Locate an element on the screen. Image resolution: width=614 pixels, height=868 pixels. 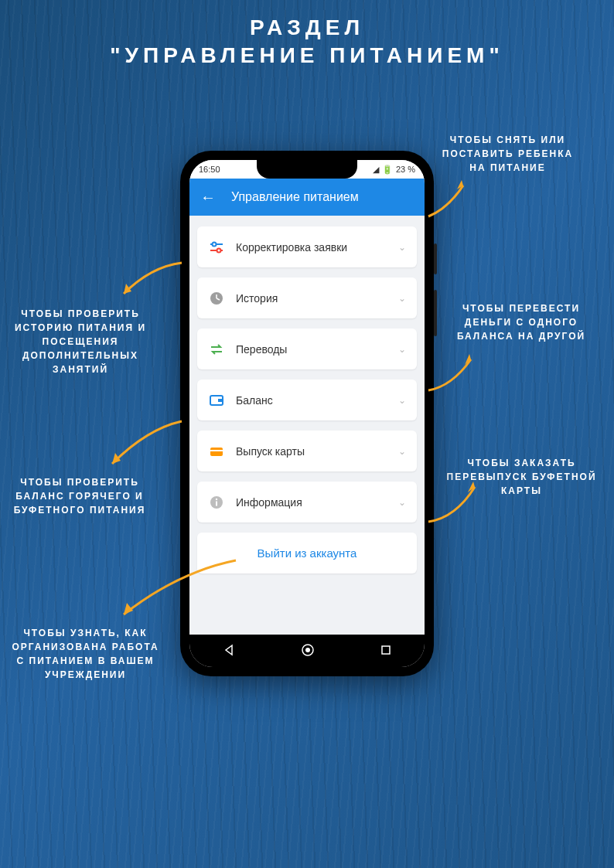
nav-recent-button is located at coordinates (386, 651).